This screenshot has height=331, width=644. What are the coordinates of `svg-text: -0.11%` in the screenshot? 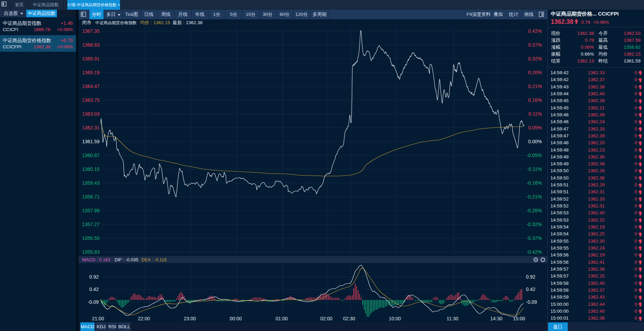 It's located at (534, 169).